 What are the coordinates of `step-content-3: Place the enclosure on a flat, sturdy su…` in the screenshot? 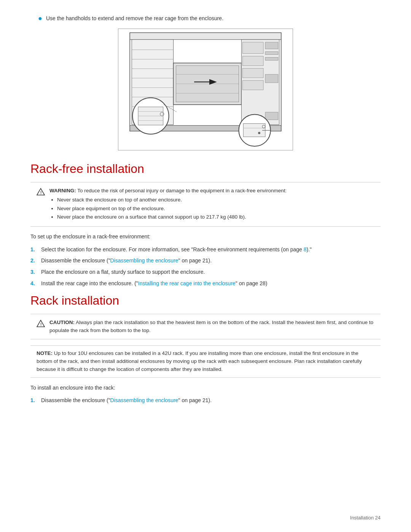 It's located at (211, 272).